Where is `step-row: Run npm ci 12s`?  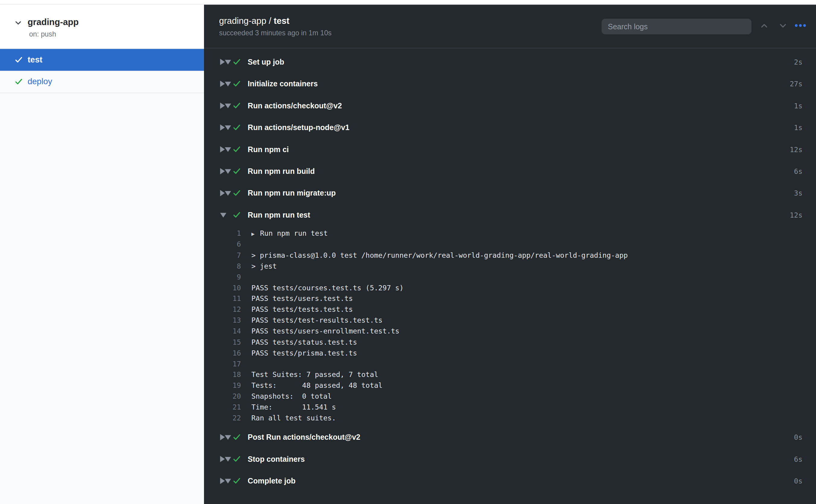
step-row: Run npm ci 12s is located at coordinates (510, 149).